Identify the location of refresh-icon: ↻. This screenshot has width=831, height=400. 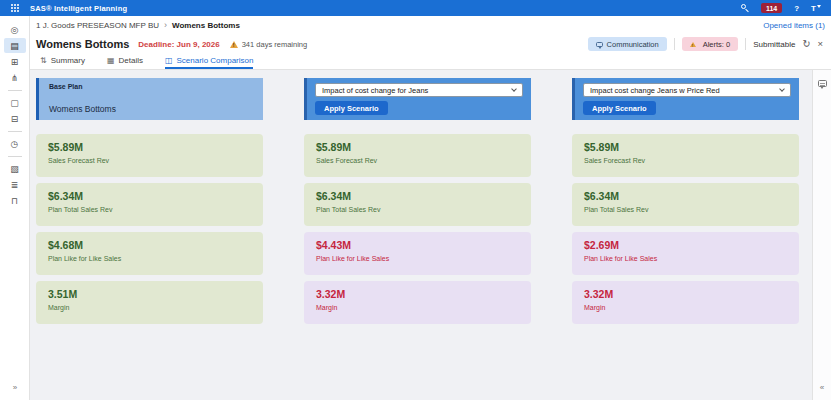
(806, 44).